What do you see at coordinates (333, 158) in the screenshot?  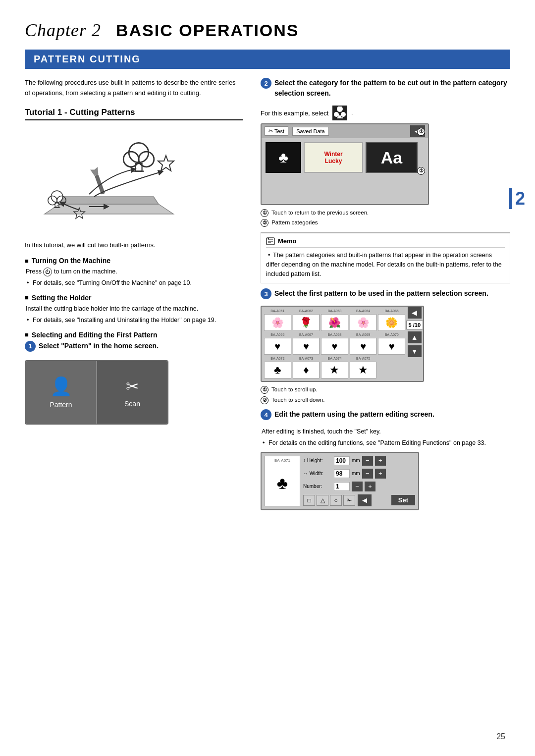 I see `winter-category: Winter Lucky` at bounding box center [333, 158].